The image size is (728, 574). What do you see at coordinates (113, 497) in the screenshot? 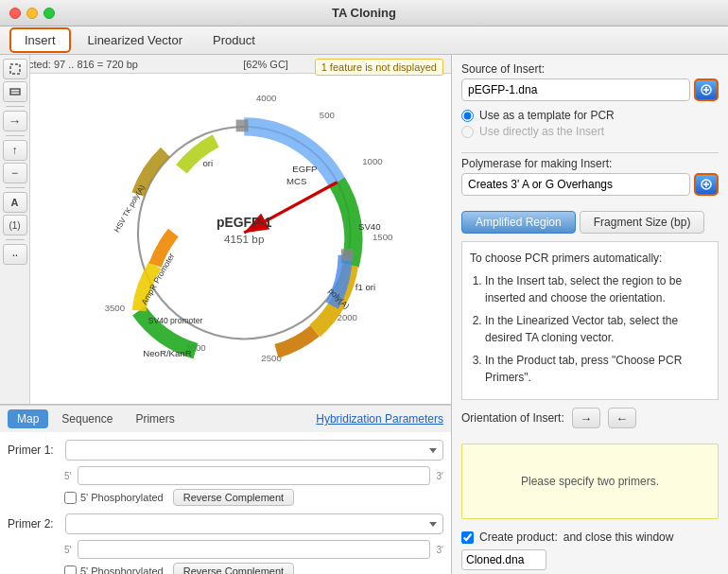
I see `primer1-phospho-label: 5' Phosphorylated` at bounding box center [113, 497].